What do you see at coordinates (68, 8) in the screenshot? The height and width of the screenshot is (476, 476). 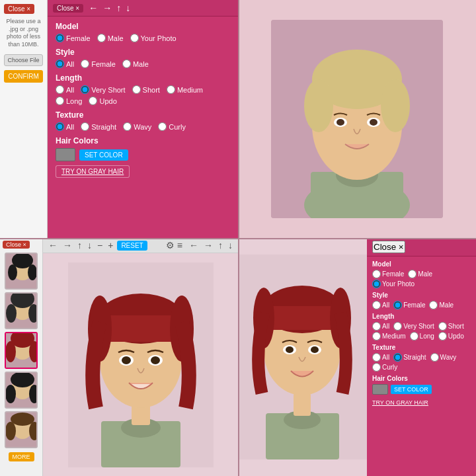 I see `modal-close-button: Close ×` at bounding box center [68, 8].